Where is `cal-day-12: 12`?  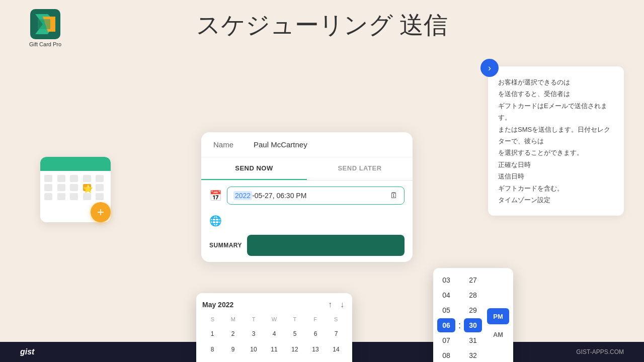
cal-day-12: 12 is located at coordinates (295, 349).